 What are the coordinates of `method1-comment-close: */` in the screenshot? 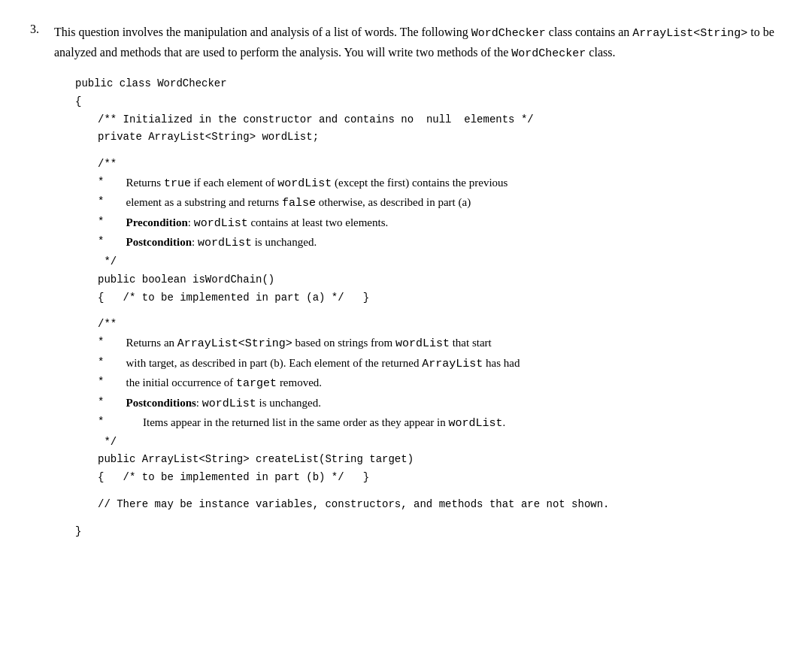 It's located at (440, 262).